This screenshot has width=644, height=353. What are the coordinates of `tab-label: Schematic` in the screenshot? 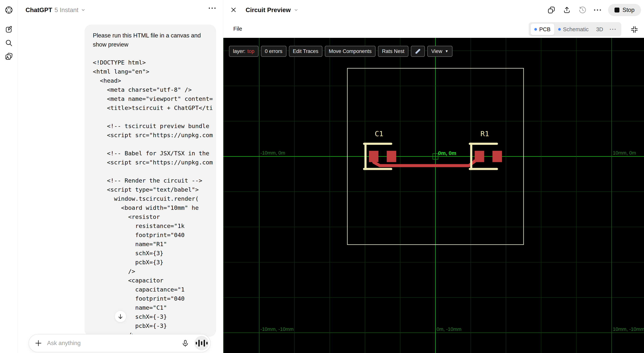 It's located at (576, 30).